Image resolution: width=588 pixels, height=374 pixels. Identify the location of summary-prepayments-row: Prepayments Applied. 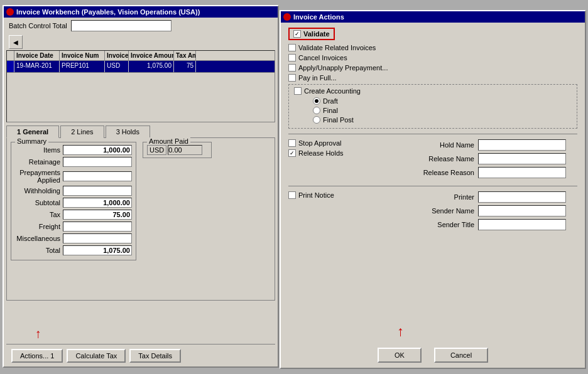
(74, 176).